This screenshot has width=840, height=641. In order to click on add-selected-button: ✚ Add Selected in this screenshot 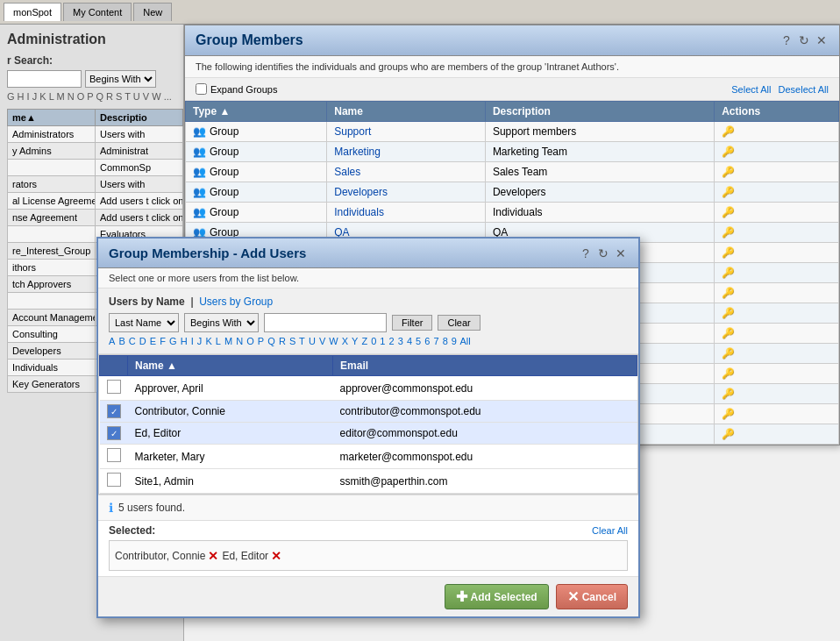, I will do `click(496, 596)`.